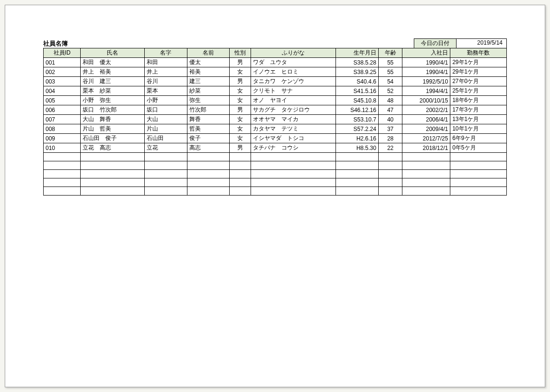 This screenshot has width=550, height=392. I want to click on header-dob: 生年月日, so click(357, 53).